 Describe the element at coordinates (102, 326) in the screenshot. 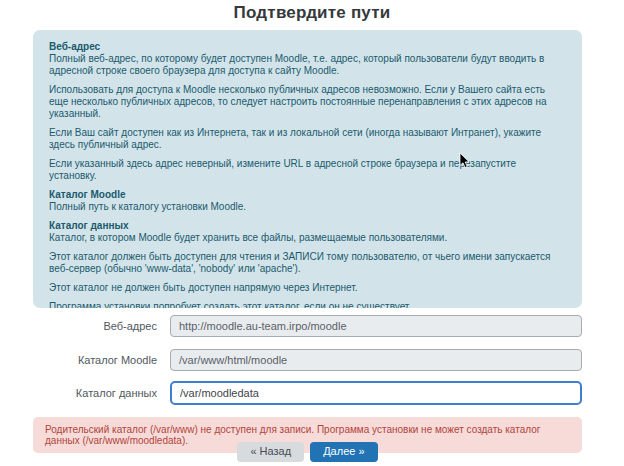

I see `web-address-label: Веб-адрес` at that location.